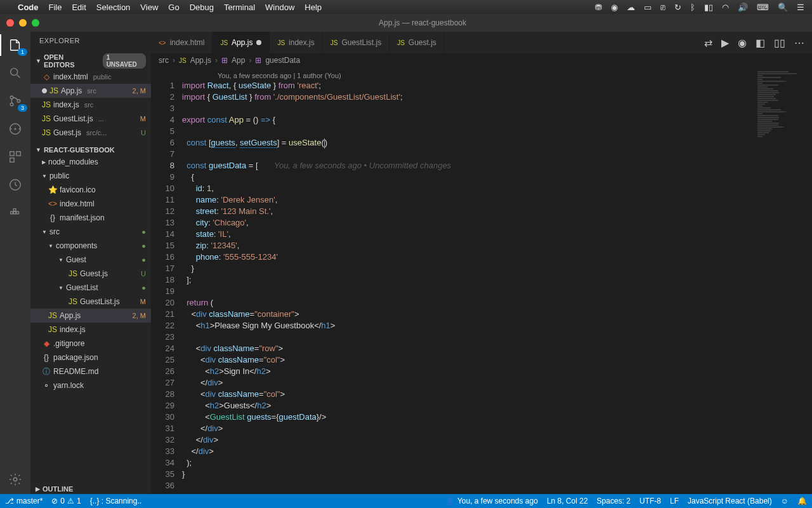 Image resolution: width=812 pixels, height=508 pixels. Describe the element at coordinates (91, 288) in the screenshot. I see `tree-folder: ▼ GuestList●` at that location.